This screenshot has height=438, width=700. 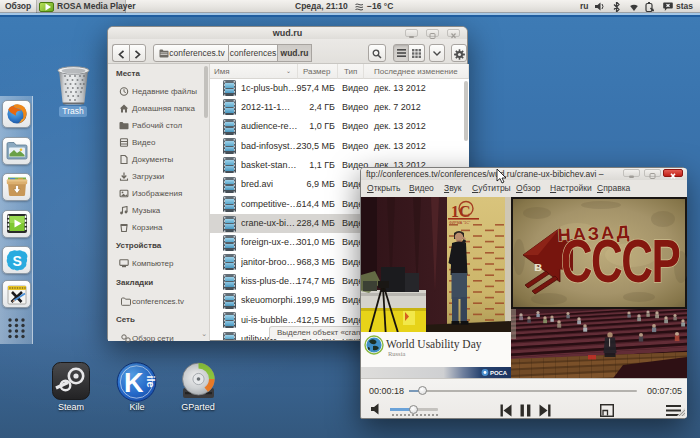 I want to click on svg-text: Russia, so click(x=396, y=354).